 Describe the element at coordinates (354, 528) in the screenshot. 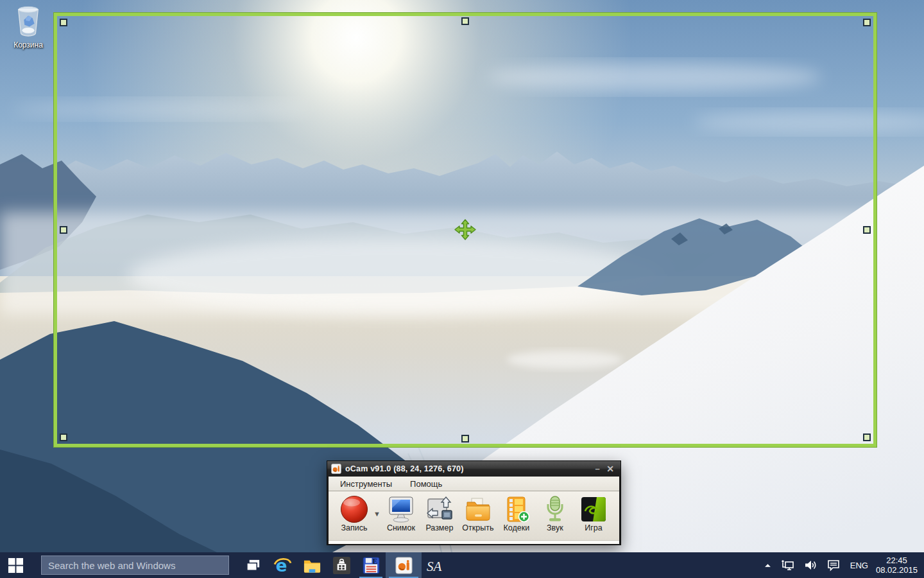

I see `record-label: Запись` at that location.